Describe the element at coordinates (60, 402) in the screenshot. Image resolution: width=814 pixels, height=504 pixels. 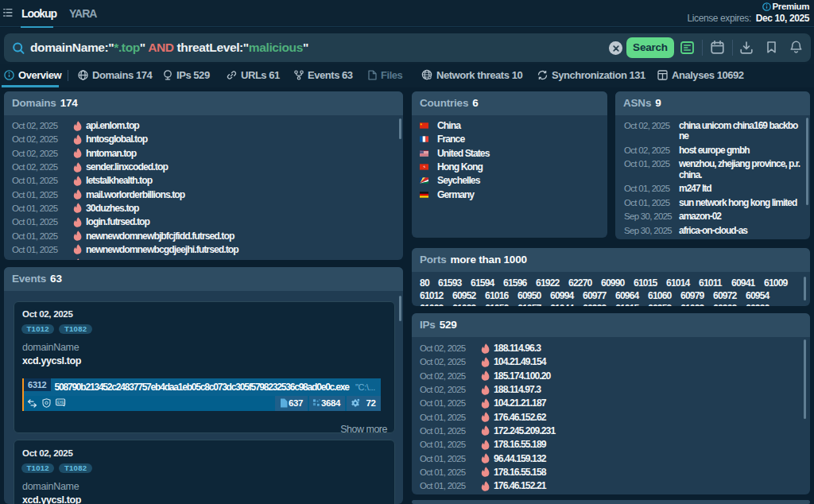
I see `svg-text: EXE` at that location.